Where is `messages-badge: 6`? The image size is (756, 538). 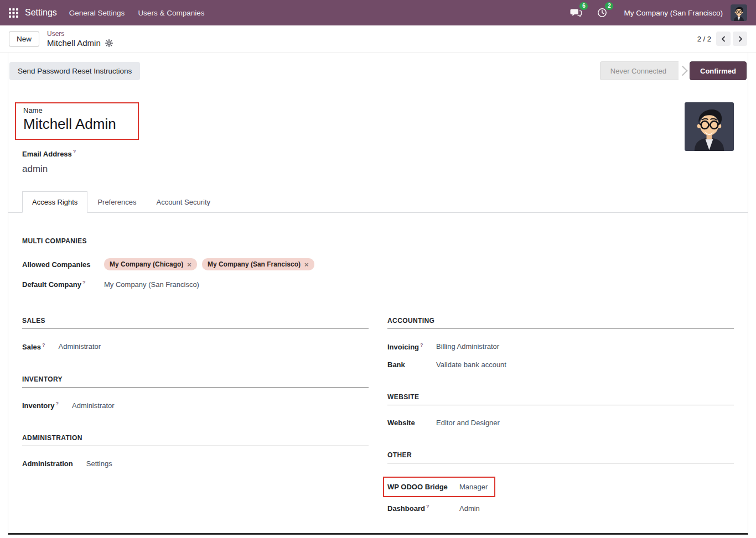 messages-badge: 6 is located at coordinates (583, 6).